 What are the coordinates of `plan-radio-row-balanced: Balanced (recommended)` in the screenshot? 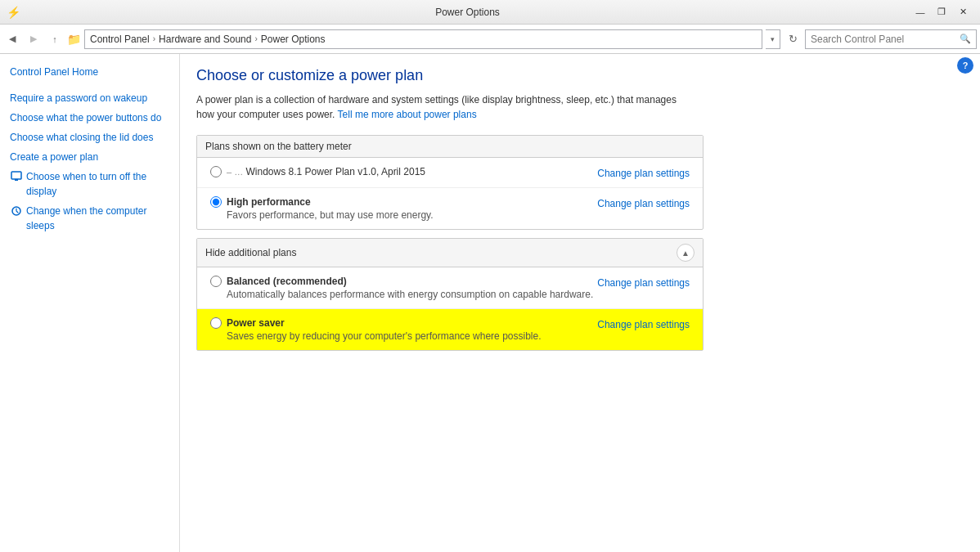 It's located at (402, 281).